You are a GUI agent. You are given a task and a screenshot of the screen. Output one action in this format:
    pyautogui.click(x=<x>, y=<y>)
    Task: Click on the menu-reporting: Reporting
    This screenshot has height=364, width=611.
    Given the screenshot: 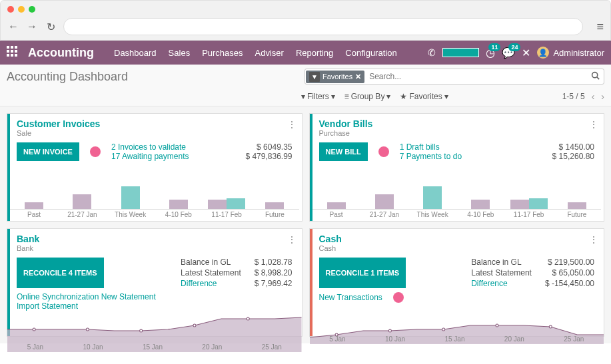 What is the action you would take?
    pyautogui.click(x=314, y=53)
    